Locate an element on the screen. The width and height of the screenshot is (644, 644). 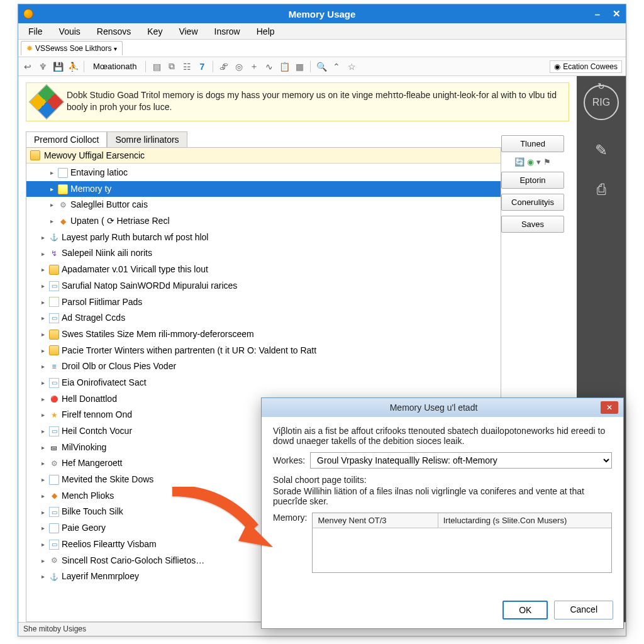
memory-table: Menvey Nent OT/3 Irteluctarding (s Slite… is located at coordinates (462, 543).